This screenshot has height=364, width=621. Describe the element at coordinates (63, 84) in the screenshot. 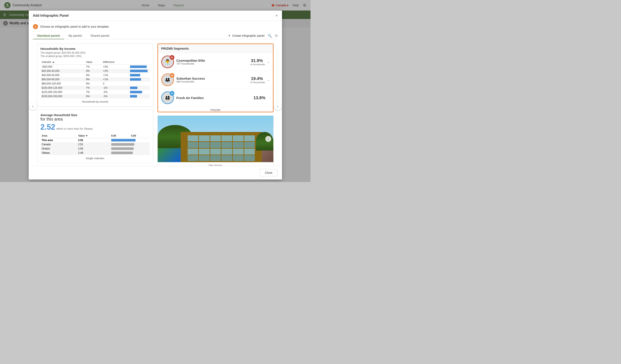

I see `income-indicator: $80,000-100,000` at that location.